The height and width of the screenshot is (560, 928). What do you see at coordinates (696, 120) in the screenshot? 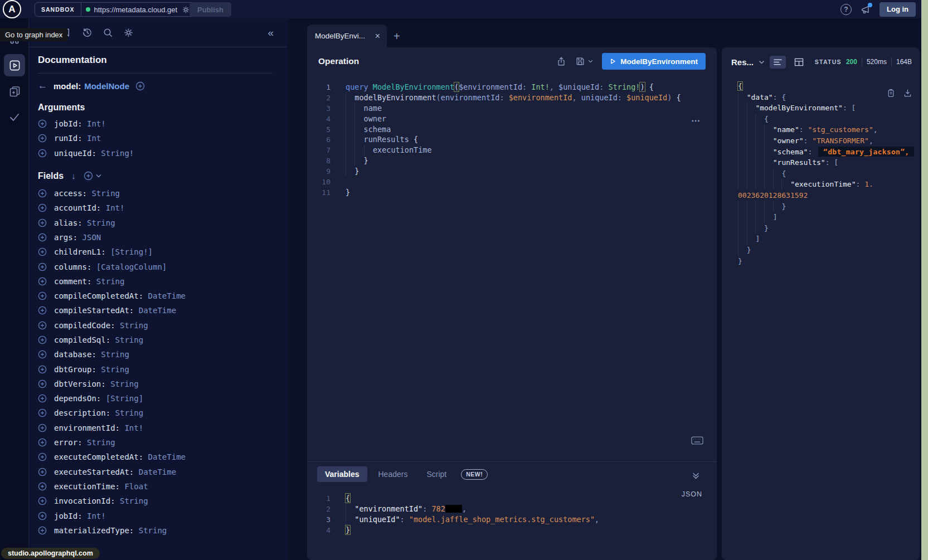
I see `editor-options-icon: ⋯` at bounding box center [696, 120].